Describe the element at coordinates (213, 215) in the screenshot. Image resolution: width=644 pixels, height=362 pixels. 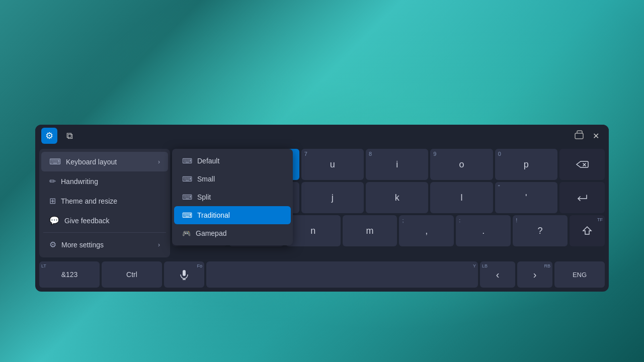
I see `submenu-label-traditional: Traditional` at that location.